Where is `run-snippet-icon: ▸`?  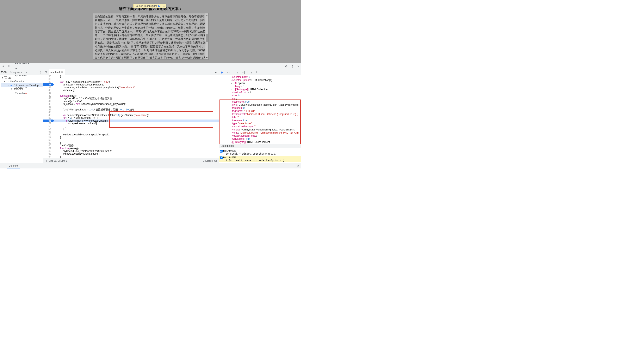
run-snippet-icon: ▸ is located at coordinates (216, 72).